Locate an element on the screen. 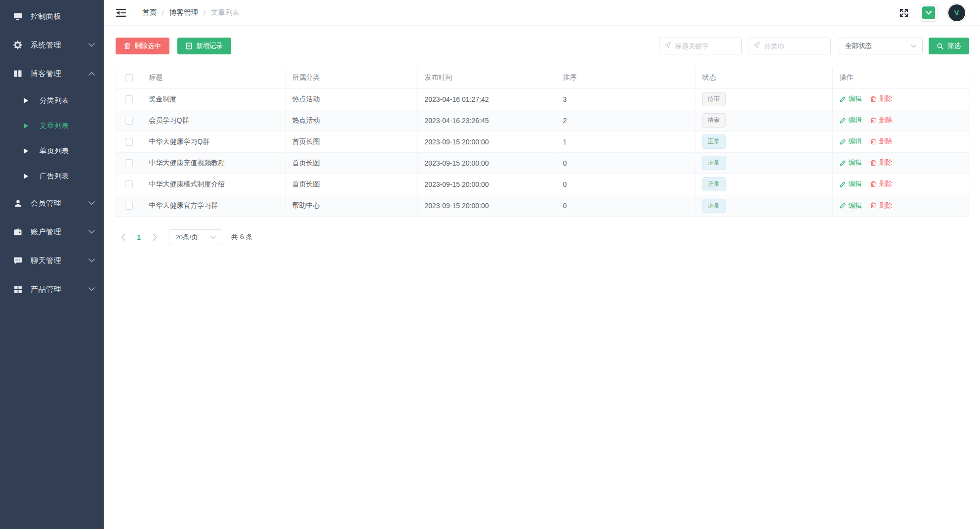 The image size is (980, 529). sidebar: 控制面板 系统管理 博客管理 分类列表 文章列表 单页列表 广告列表 is located at coordinates (52, 264).